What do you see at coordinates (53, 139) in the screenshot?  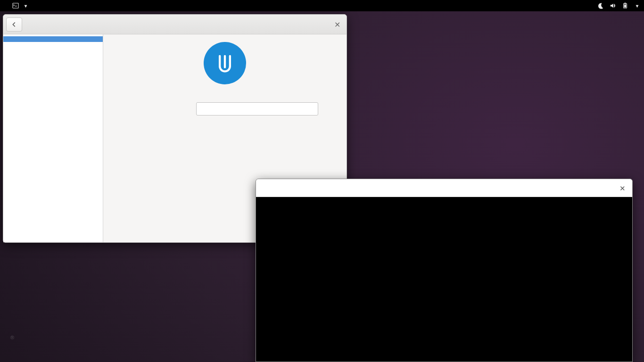 I see `details-sidebar` at bounding box center [53, 139].